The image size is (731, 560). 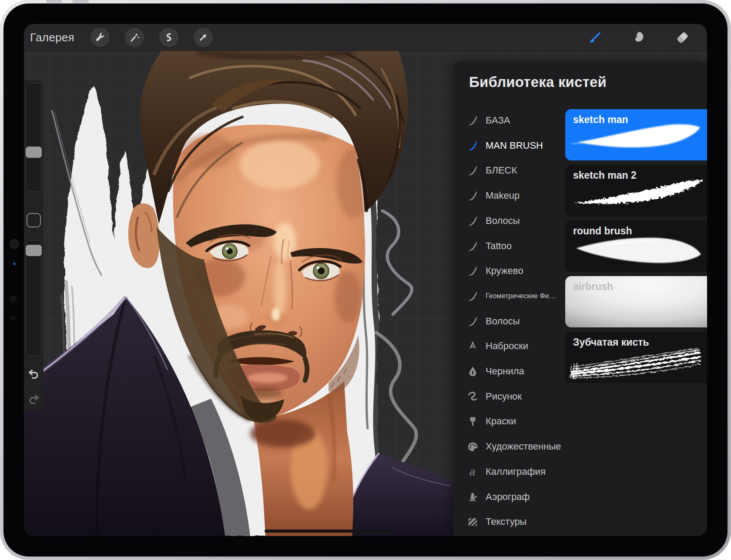 I want to click on undo-button, so click(x=34, y=374).